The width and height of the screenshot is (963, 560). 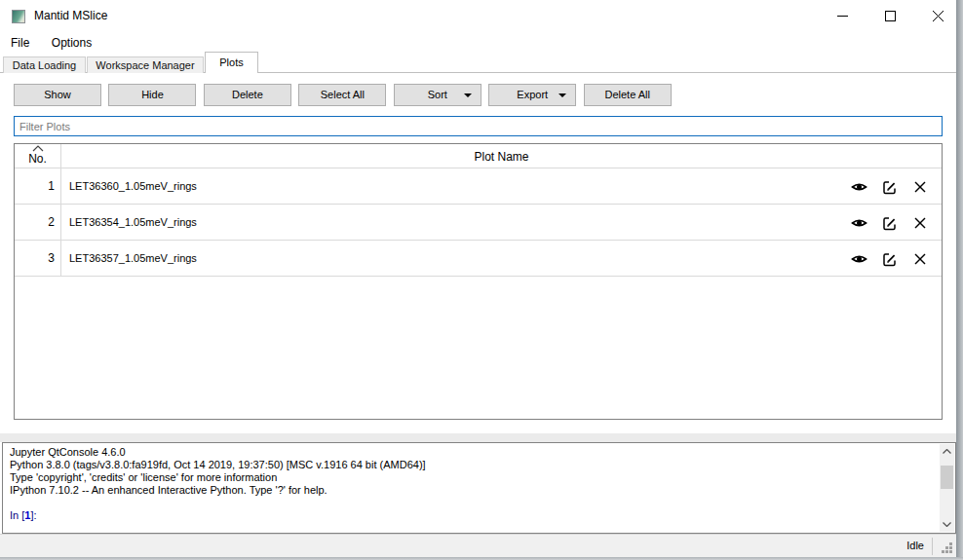 I want to click on column-header-plot-name: Plot Name, so click(x=501, y=156).